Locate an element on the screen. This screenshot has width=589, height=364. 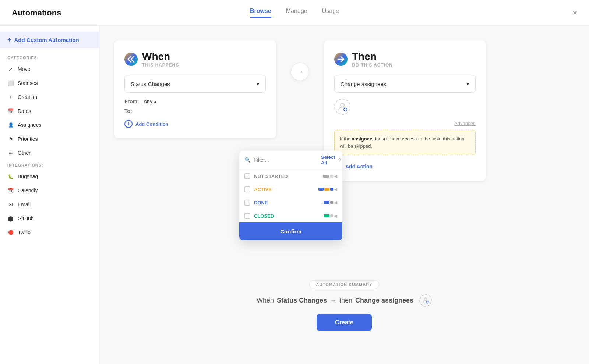
done-label: DONE is located at coordinates (287, 203).